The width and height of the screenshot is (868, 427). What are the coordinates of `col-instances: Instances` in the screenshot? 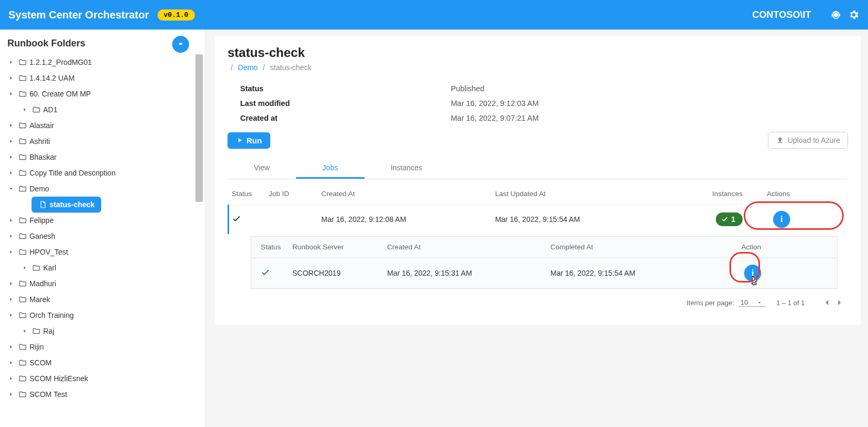 It's located at (727, 194).